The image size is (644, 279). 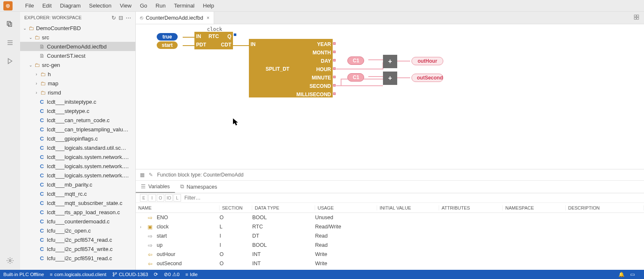 What do you see at coordinates (23, 274) in the screenshot?
I see `status-plc: Built-in PLC Offline` at bounding box center [23, 274].